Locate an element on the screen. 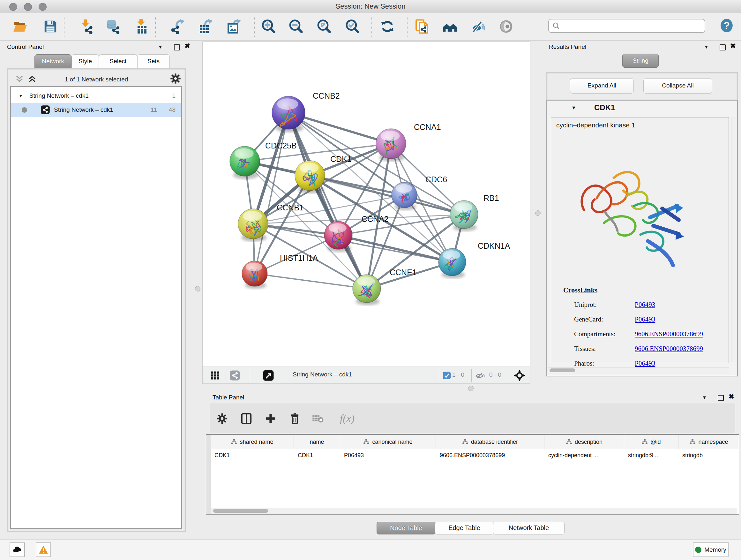 The height and width of the screenshot is (560, 741). tab-edge-table: Edge Table is located at coordinates (464, 528).